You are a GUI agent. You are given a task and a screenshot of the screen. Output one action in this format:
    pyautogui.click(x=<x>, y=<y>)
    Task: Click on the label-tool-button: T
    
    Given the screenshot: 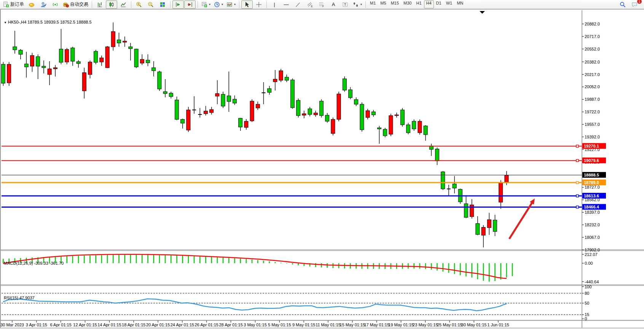 What is the action you would take?
    pyautogui.click(x=345, y=5)
    